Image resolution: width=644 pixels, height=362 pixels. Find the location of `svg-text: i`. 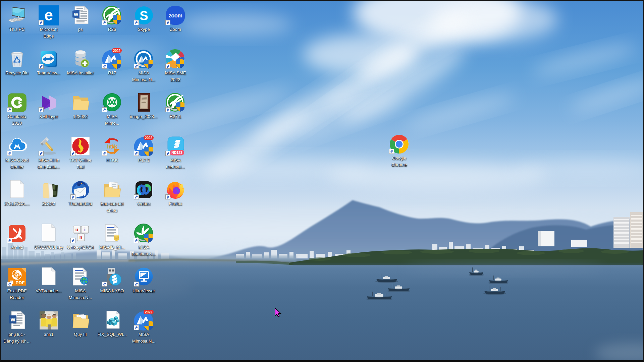

svg-text: i is located at coordinates (85, 230).